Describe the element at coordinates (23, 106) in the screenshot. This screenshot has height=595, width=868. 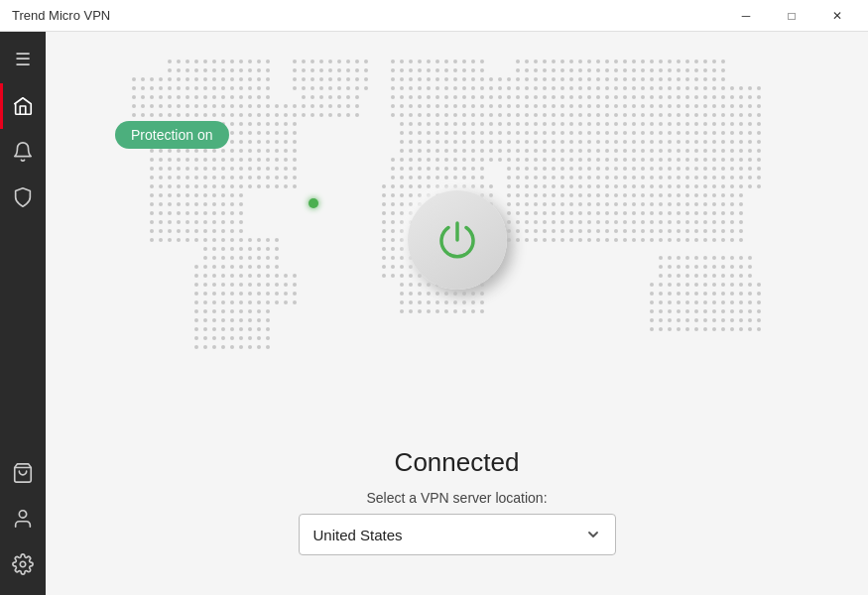
I see `sidebar-item-home` at that location.